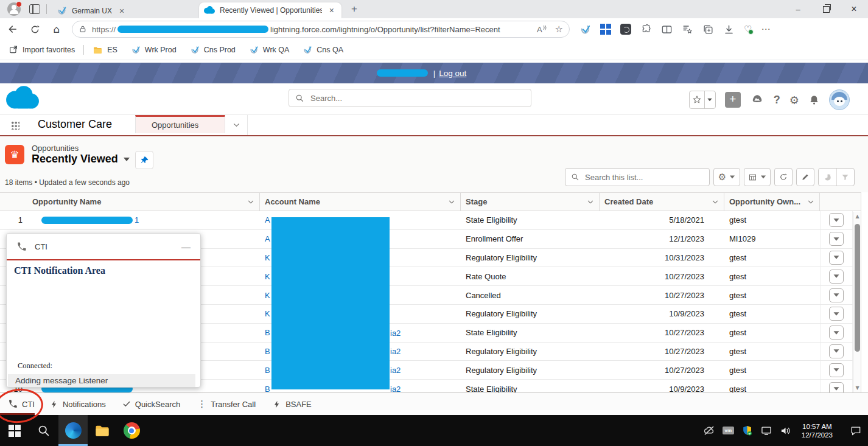 Image resolution: width=868 pixels, height=446 pixels. Describe the element at coordinates (57, 29) in the screenshot. I see `home-button: ⌂` at that location.